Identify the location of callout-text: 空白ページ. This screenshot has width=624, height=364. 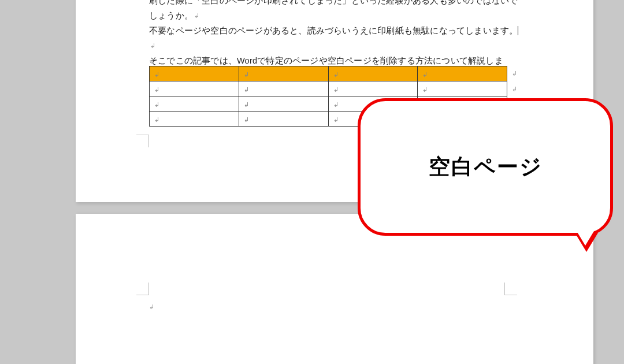
(485, 167).